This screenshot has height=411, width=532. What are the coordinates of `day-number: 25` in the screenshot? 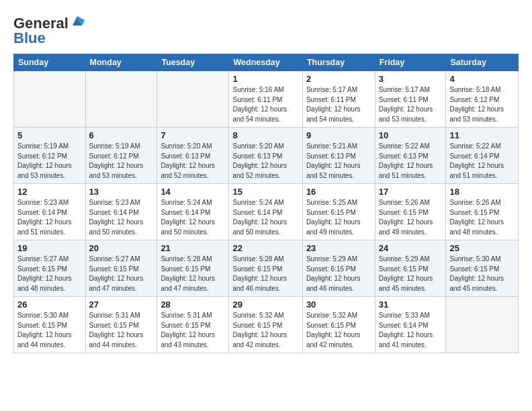 It's located at (482, 248).